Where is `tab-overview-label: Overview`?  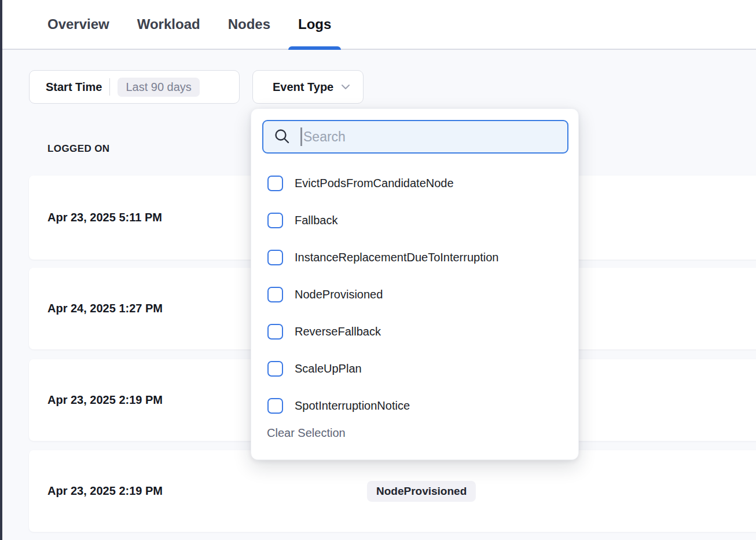 tab-overview-label: Overview is located at coordinates (79, 24).